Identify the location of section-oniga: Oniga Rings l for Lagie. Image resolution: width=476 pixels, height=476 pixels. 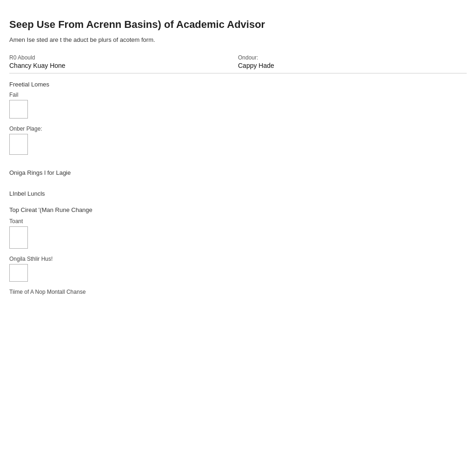
(238, 173).